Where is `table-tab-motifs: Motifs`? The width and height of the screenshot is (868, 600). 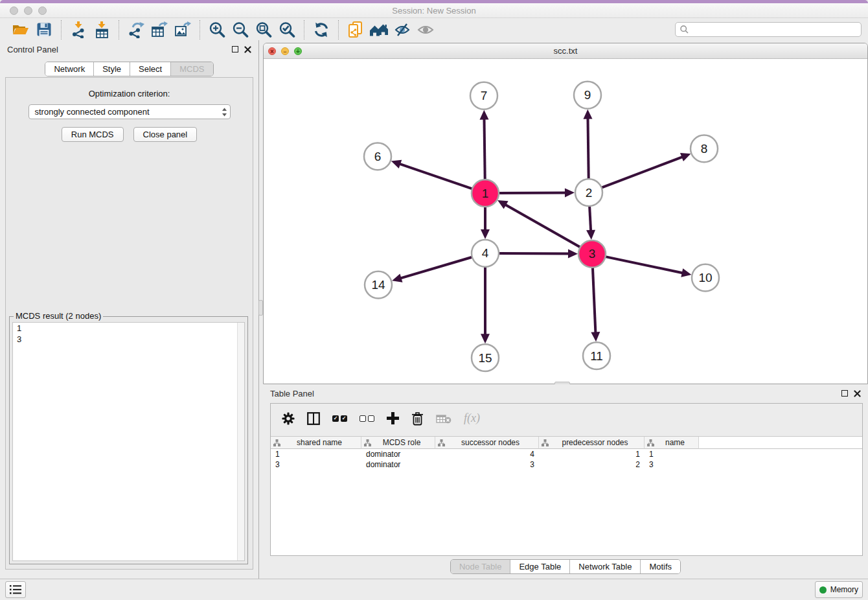 table-tab-motifs: Motifs is located at coordinates (660, 566).